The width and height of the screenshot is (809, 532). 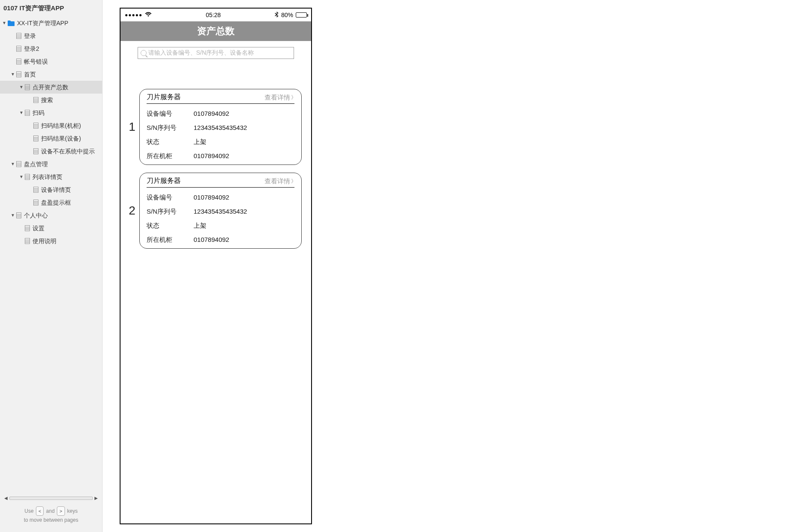 What do you see at coordinates (51, 23) in the screenshot?
I see `tree-item: ▼XX-IT资产管理APP` at bounding box center [51, 23].